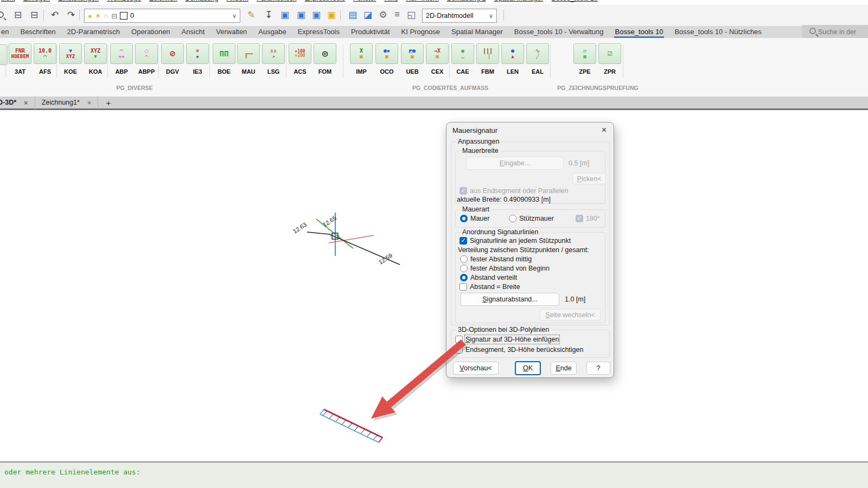 The image size is (868, 488). Describe the element at coordinates (515, 163) in the screenshot. I see `eingabe-button: Eingabe...` at that location.